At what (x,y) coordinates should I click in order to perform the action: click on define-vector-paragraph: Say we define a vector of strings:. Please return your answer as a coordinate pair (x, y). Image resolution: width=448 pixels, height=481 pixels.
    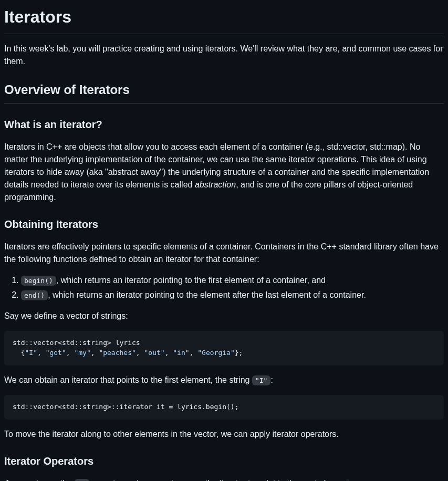
    Looking at the image, I should click on (224, 316).